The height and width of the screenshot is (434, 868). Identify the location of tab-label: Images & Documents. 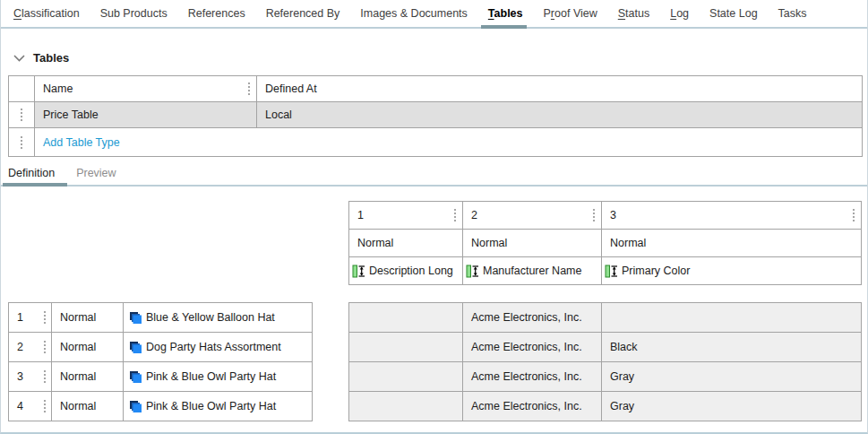
(414, 13).